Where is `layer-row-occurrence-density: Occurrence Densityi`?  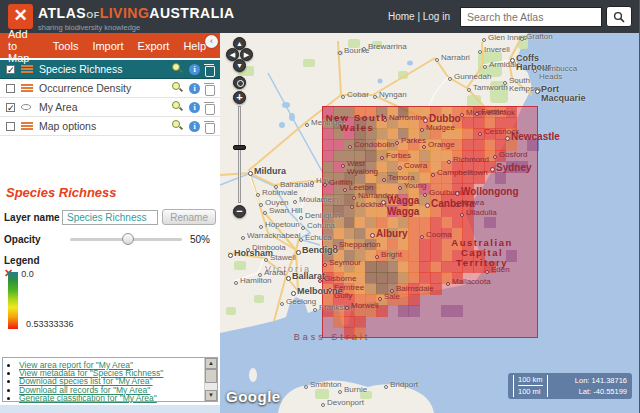
layer-row-occurrence-density: Occurrence Densityi is located at coordinates (110, 88).